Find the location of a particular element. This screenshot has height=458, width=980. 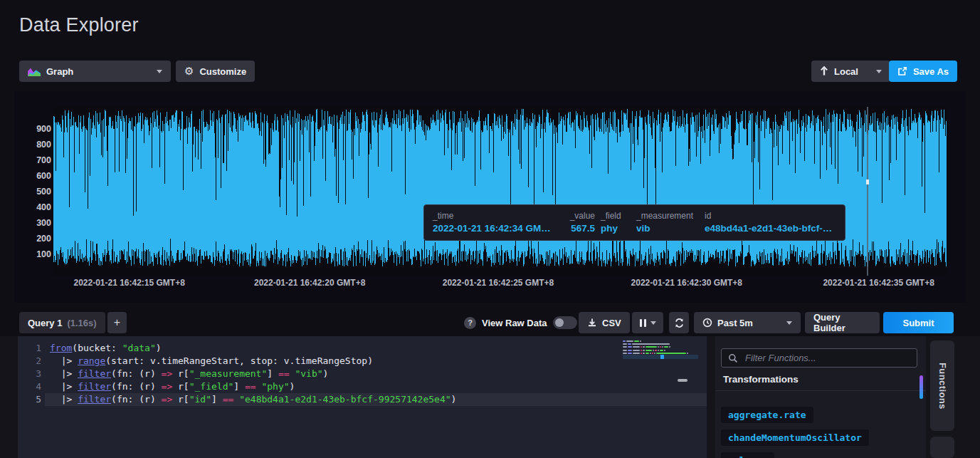

y-tick: 600 is located at coordinates (33, 176).